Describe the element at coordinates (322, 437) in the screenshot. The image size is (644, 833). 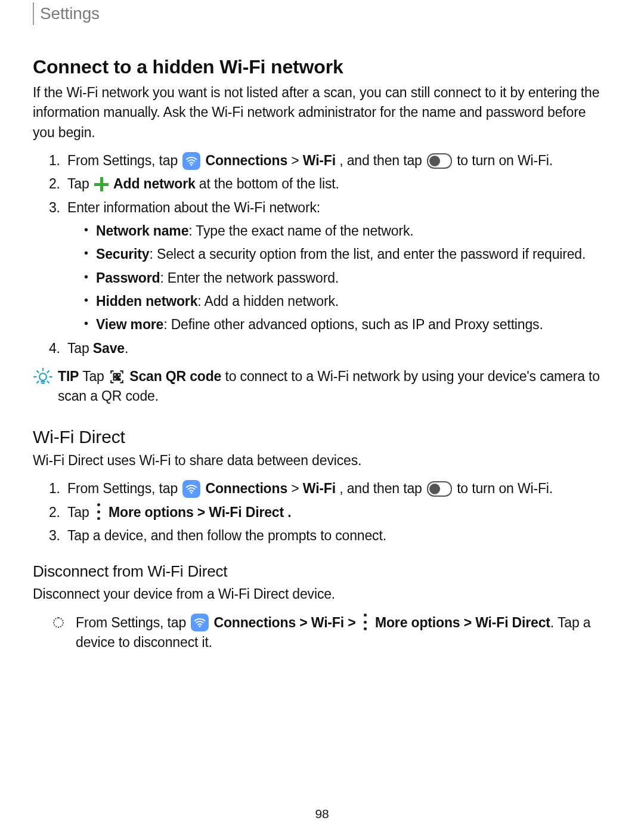
I see `section-wifi-direct-title: Wi-Fi Direct` at that location.